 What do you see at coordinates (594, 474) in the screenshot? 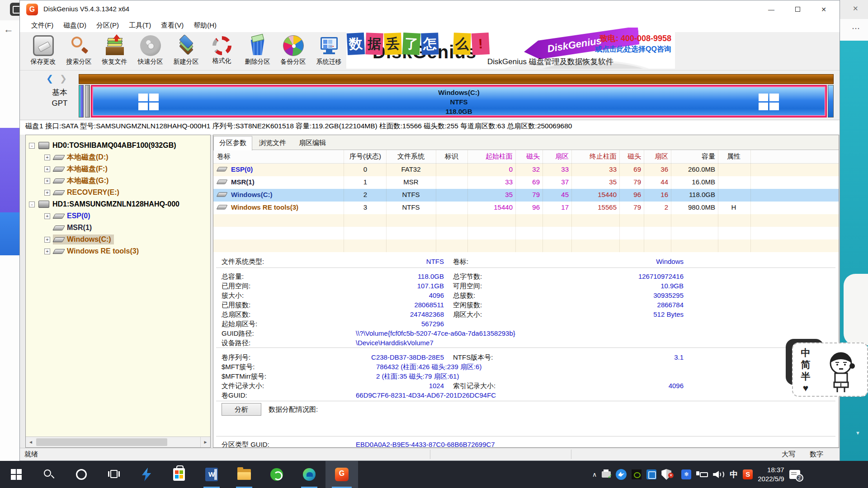
I see `tray-expand-icon: ∧` at bounding box center [594, 474].